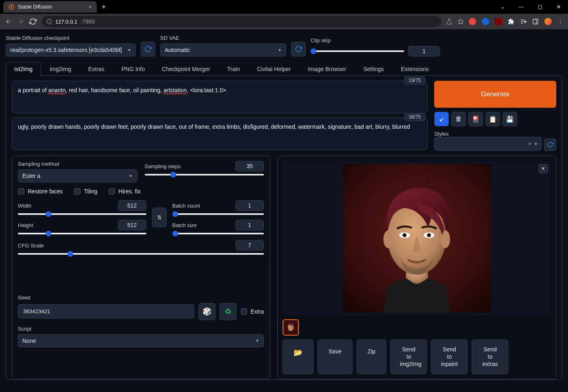 Image resolution: width=568 pixels, height=392 pixels. Describe the element at coordinates (82, 234) in the screenshot. I see `height-slider` at that location.